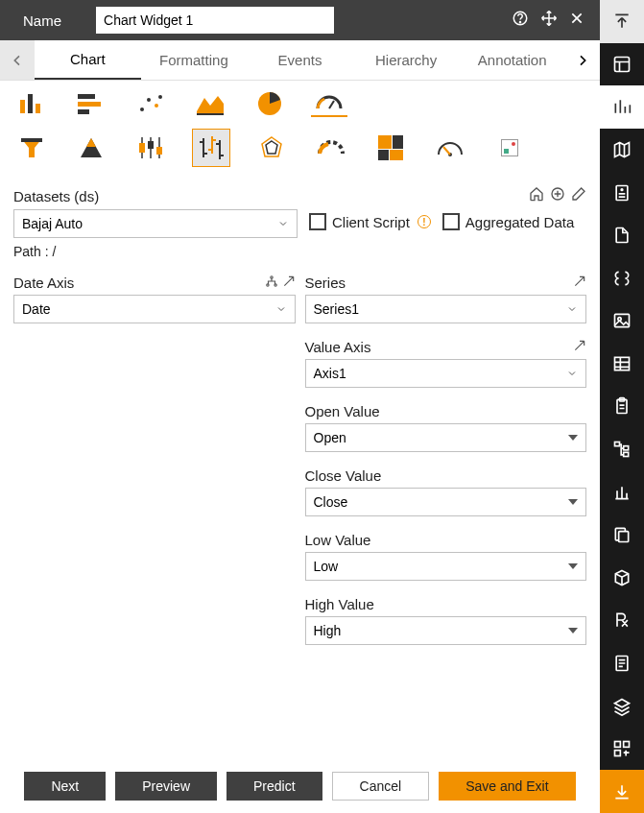  Describe the element at coordinates (299, 60) in the screenshot. I see `tab-events: Events` at that location.